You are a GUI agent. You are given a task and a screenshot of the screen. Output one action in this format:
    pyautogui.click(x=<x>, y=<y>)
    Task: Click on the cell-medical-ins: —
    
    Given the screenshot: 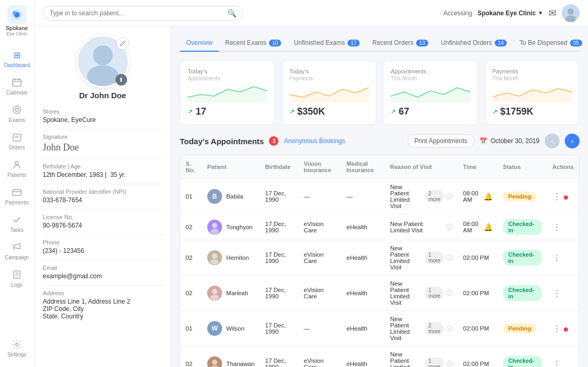 What is the action you would take?
    pyautogui.click(x=363, y=196)
    